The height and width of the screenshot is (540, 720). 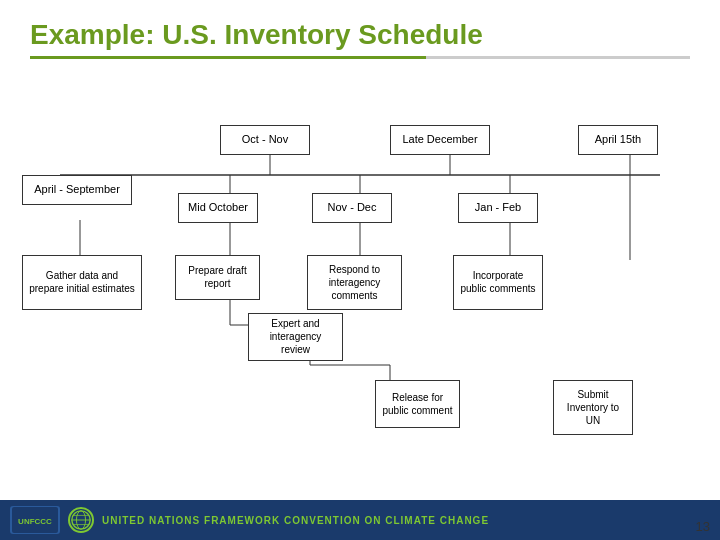 I want to click on gather-data-box: Gather data and prepare initial estimate…, so click(x=82, y=282).